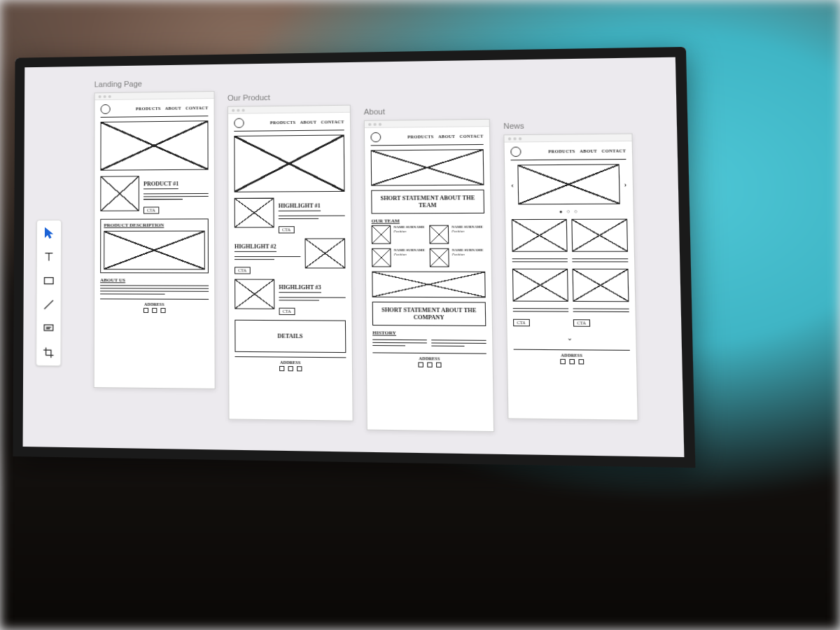 This screenshot has width=840, height=630. Describe the element at coordinates (429, 276) in the screenshot. I see `artboard-about: PRODUCTS ABOUT CONTACT SHORT STATEMENT A…` at that location.